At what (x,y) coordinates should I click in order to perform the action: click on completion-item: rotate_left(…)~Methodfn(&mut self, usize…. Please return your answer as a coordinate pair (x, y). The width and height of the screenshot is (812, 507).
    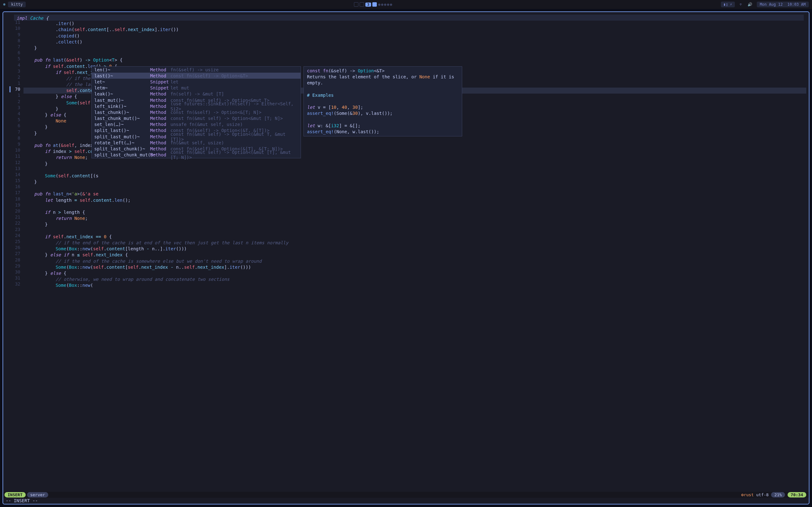
    Looking at the image, I should click on (196, 143).